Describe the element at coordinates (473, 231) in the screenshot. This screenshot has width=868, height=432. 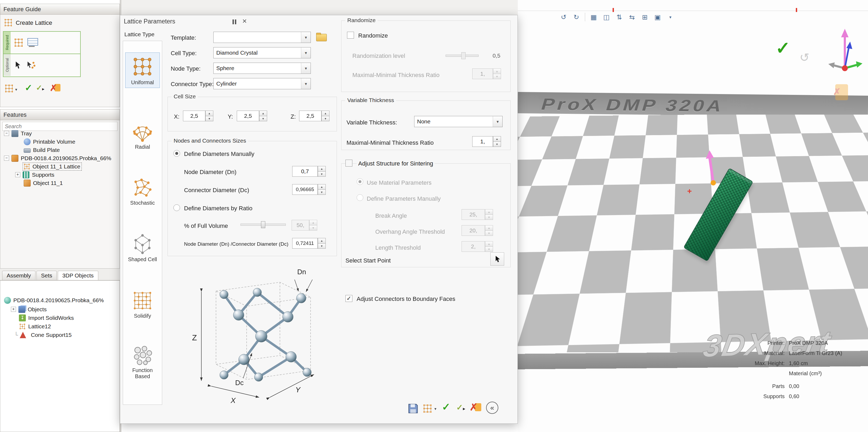
I see `overhang-threshold-field: 20,` at that location.